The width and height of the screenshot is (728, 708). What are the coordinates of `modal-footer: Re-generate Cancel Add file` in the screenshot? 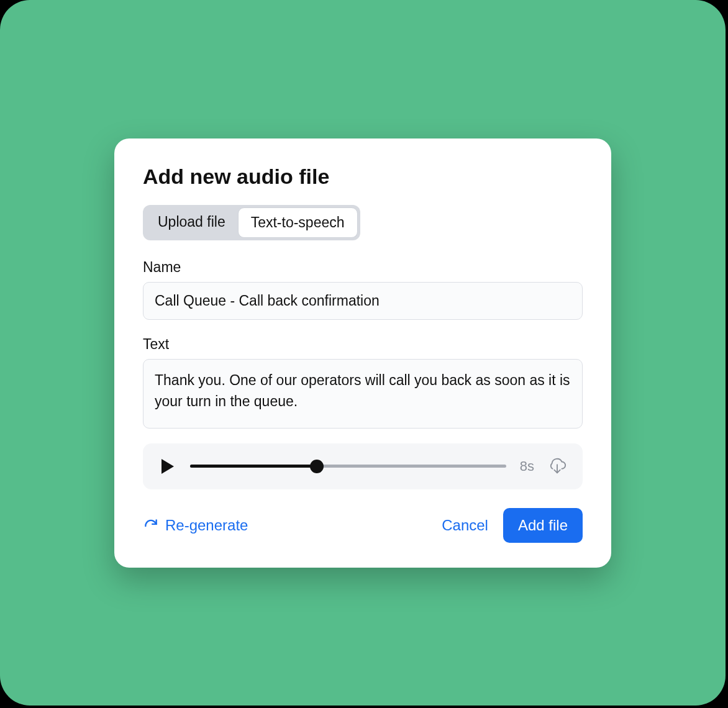 It's located at (363, 525).